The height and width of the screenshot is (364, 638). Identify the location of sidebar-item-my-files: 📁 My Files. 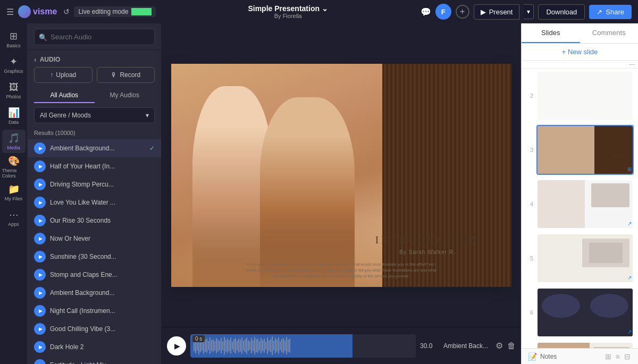
(14, 192).